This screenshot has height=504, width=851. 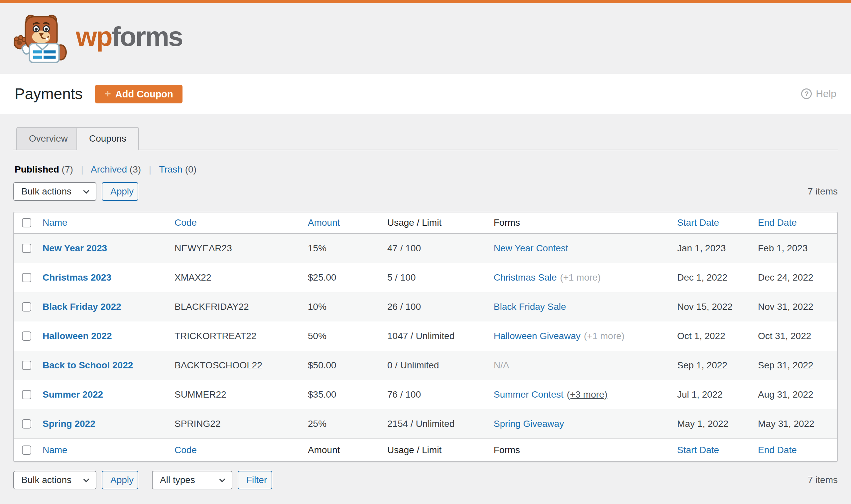 What do you see at coordinates (819, 94) in the screenshot?
I see `help-link: Help` at bounding box center [819, 94].